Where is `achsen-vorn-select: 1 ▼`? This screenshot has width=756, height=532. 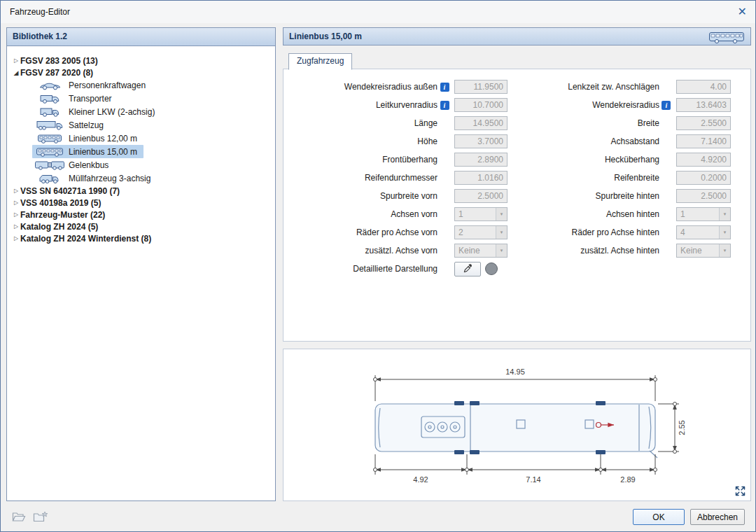
achsen-vorn-select: 1 ▼ is located at coordinates (481, 214).